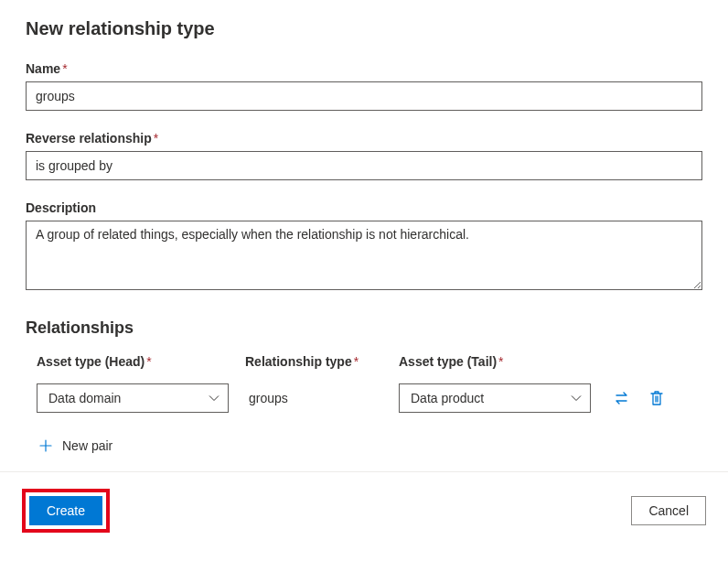 The width and height of the screenshot is (728, 572). Describe the element at coordinates (314, 398) in the screenshot. I see `relationship-type-value: groups` at that location.